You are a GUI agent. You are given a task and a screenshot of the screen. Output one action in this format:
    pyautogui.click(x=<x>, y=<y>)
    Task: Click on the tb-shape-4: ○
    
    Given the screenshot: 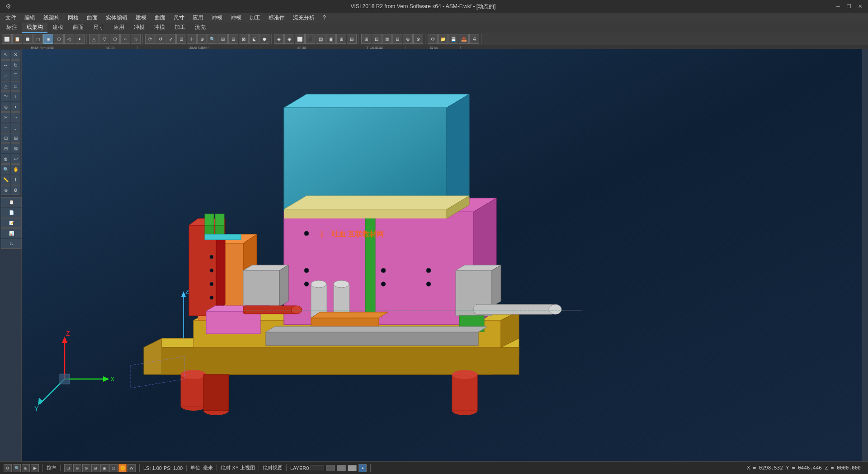 What is the action you would take?
    pyautogui.click(x=125, y=39)
    